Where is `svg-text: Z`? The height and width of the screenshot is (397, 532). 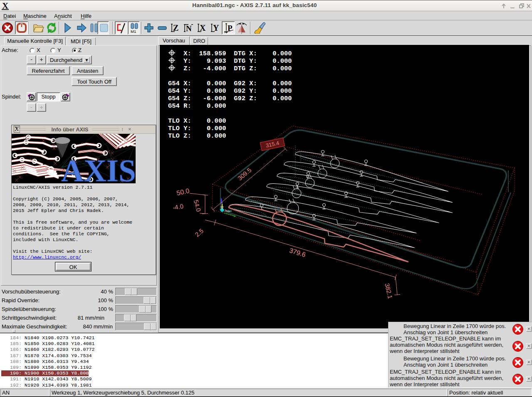 svg-text: Z is located at coordinates (176, 28).